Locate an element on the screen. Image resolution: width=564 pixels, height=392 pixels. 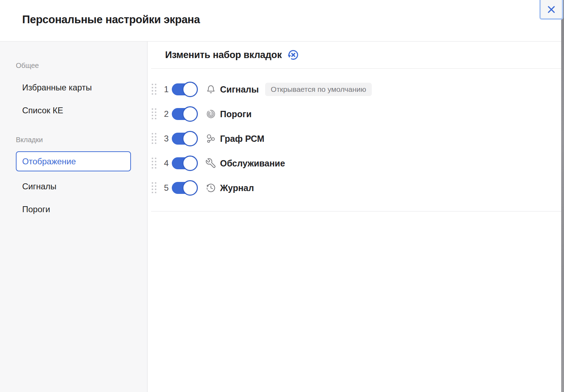
tab-set-header: Изменить набор вкладок is located at coordinates (356, 55).